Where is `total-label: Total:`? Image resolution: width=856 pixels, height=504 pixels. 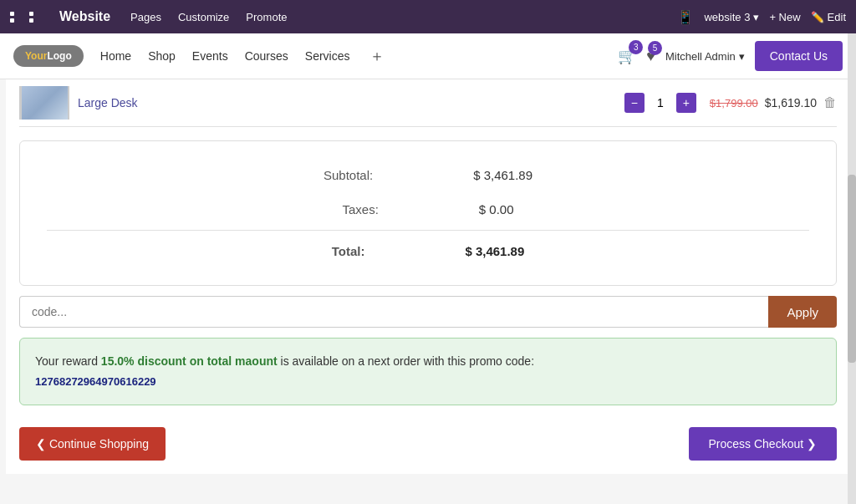
total-label: Total: is located at coordinates (349, 251).